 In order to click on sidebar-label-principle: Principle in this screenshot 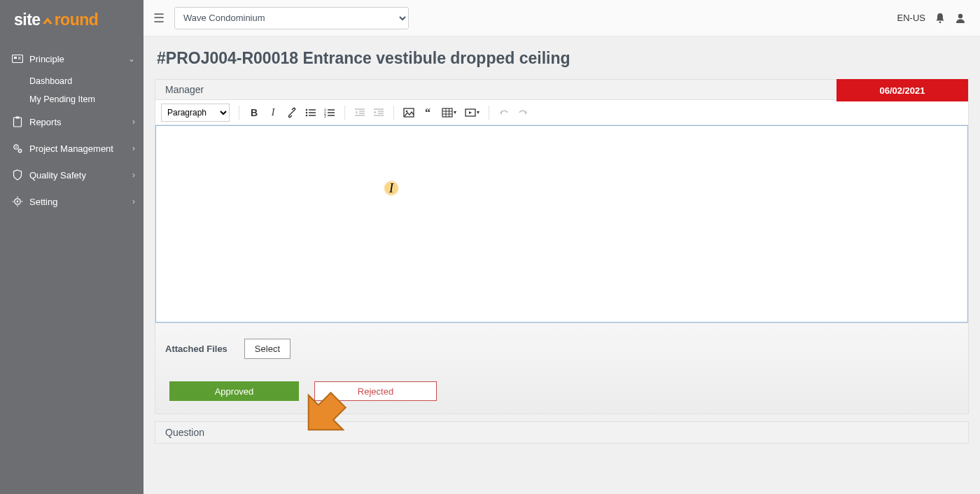, I will do `click(47, 59)`.